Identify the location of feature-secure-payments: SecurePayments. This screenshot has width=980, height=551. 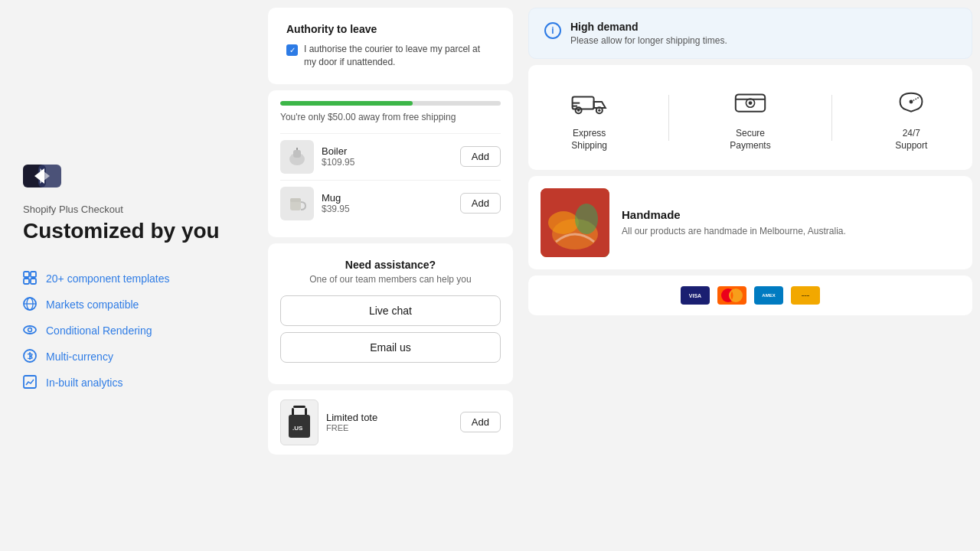
(750, 118).